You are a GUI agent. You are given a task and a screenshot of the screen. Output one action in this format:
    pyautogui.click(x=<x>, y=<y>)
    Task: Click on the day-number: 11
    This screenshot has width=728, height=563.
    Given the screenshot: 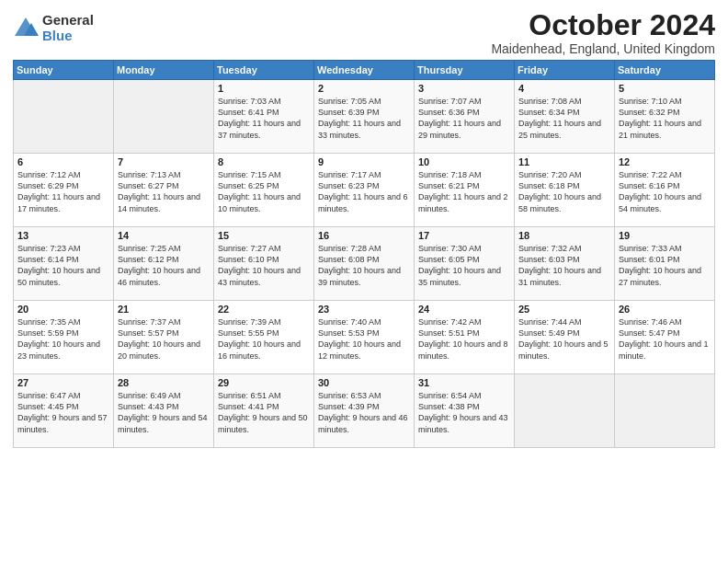 What is the action you would take?
    pyautogui.click(x=564, y=162)
    